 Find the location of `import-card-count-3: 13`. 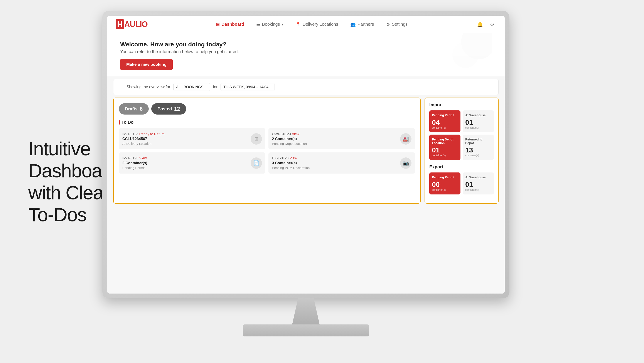

import-card-count-3: 13 is located at coordinates (478, 150).